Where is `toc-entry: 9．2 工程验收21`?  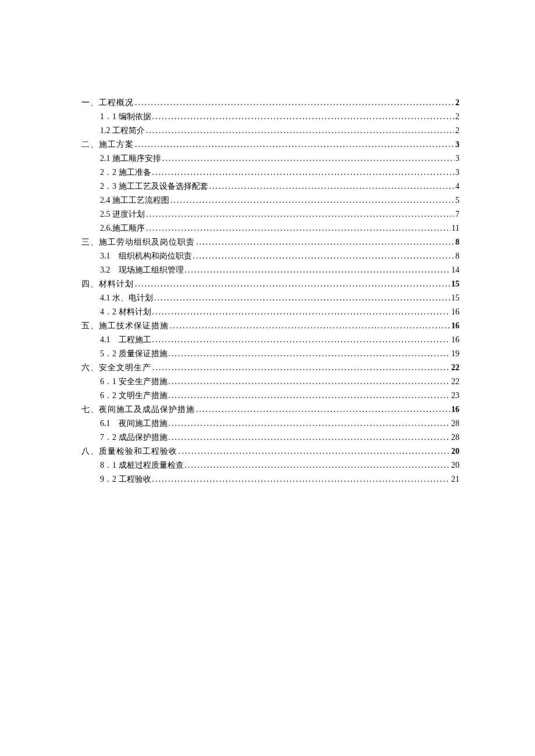
toc-entry: 9．2 工程验收21 is located at coordinates (270, 479).